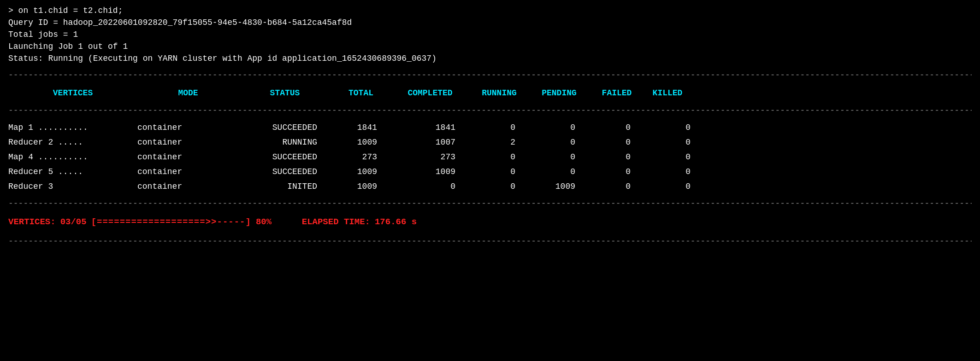 This screenshot has height=361, width=980. I want to click on table-row: Map 4 .......... container SUCCEEDED 273…, so click(490, 157).